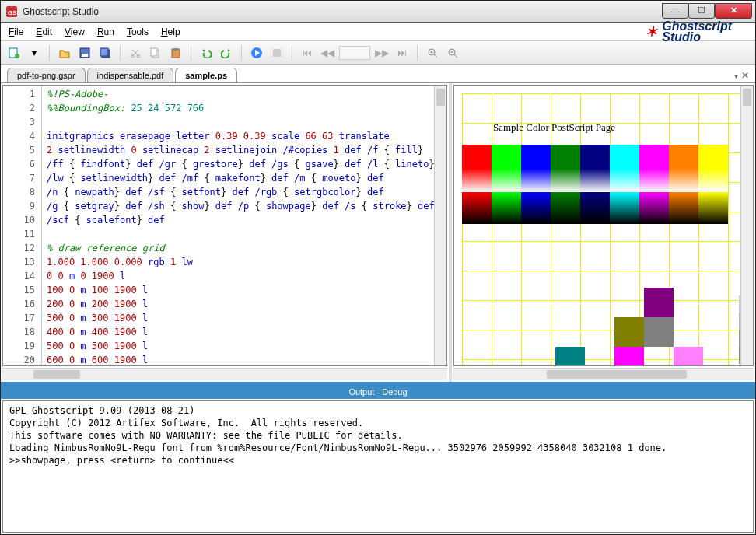 The width and height of the screenshot is (756, 535). I want to click on menu-run: Run, so click(106, 32).